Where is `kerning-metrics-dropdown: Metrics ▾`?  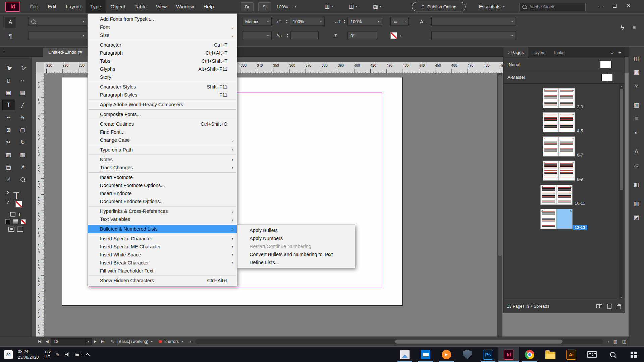
kerning-metrics-dropdown: Metrics ▾ is located at coordinates (257, 21).